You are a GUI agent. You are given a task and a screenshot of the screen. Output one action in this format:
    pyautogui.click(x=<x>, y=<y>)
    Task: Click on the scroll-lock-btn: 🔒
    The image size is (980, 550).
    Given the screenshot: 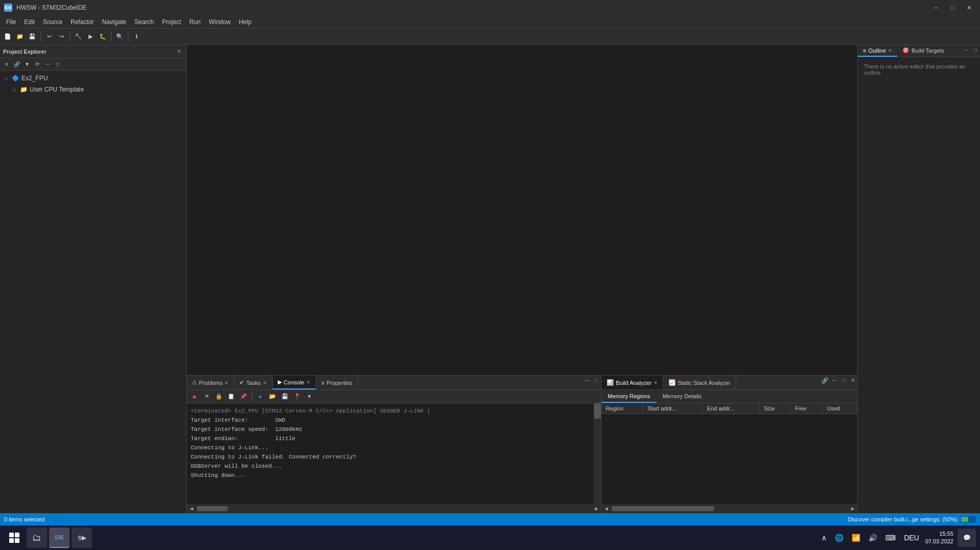 What is the action you would take?
    pyautogui.click(x=219, y=397)
    